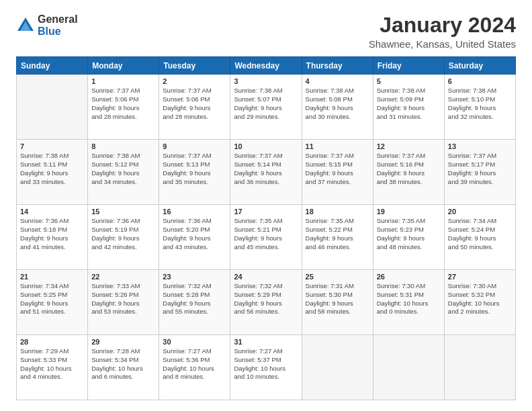 Image resolution: width=532 pixels, height=411 pixels. I want to click on header-cell-wednesday: Wednesday, so click(266, 66).